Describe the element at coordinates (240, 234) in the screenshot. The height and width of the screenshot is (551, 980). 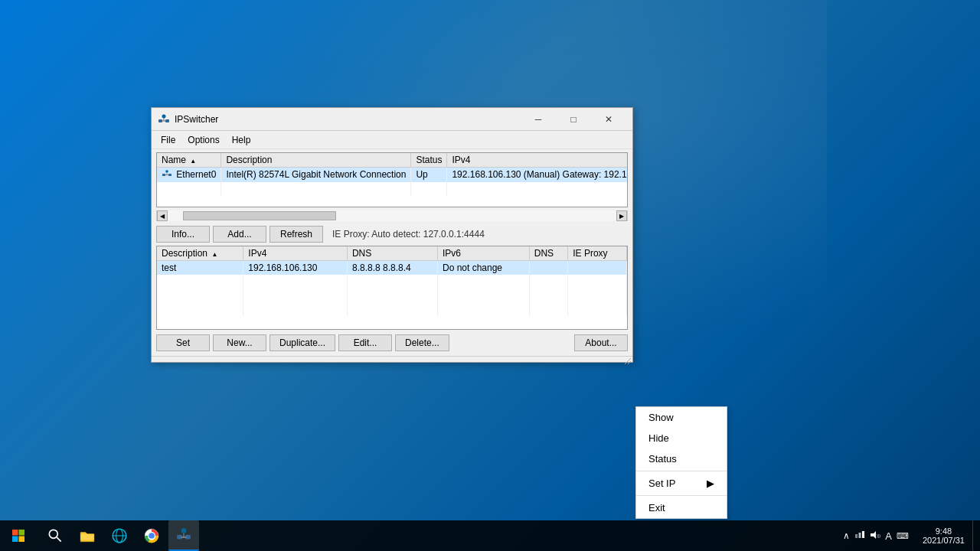
I see `add-button: Add...` at that location.